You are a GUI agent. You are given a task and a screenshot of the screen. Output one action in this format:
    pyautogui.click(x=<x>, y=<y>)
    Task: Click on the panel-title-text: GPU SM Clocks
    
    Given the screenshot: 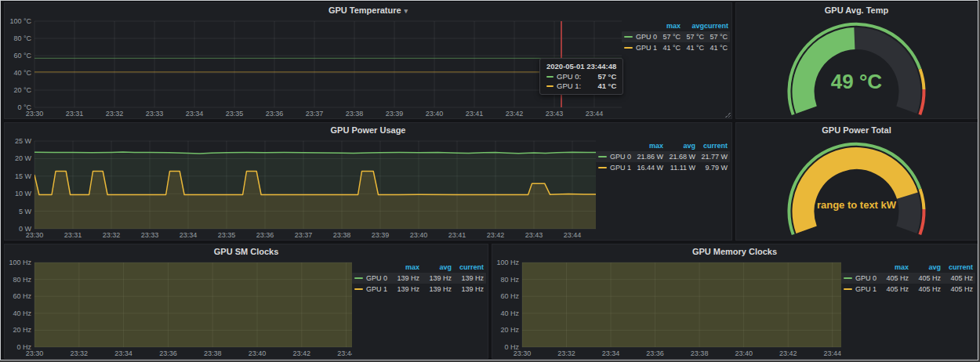 What is the action you would take?
    pyautogui.click(x=246, y=252)
    